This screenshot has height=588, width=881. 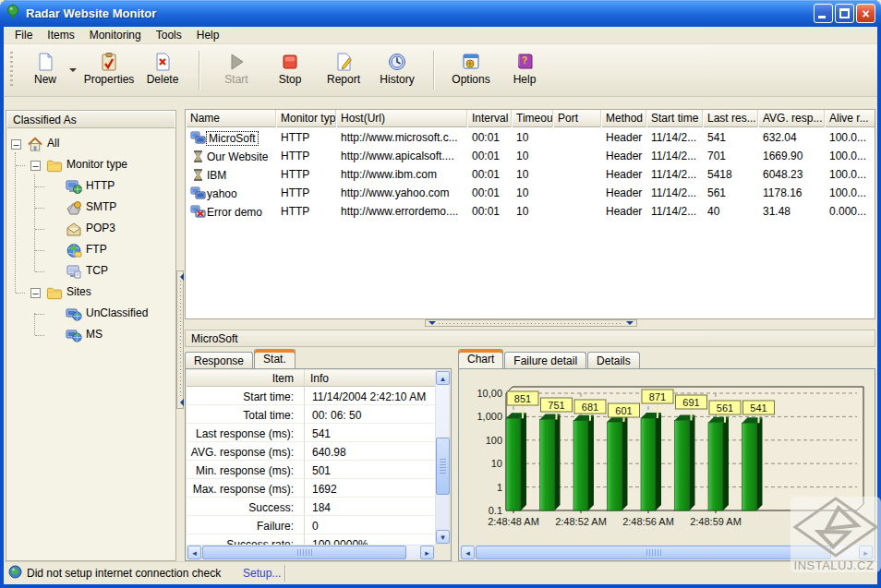 What do you see at coordinates (180, 277) in the screenshot?
I see `collapse-left-icon` at bounding box center [180, 277].